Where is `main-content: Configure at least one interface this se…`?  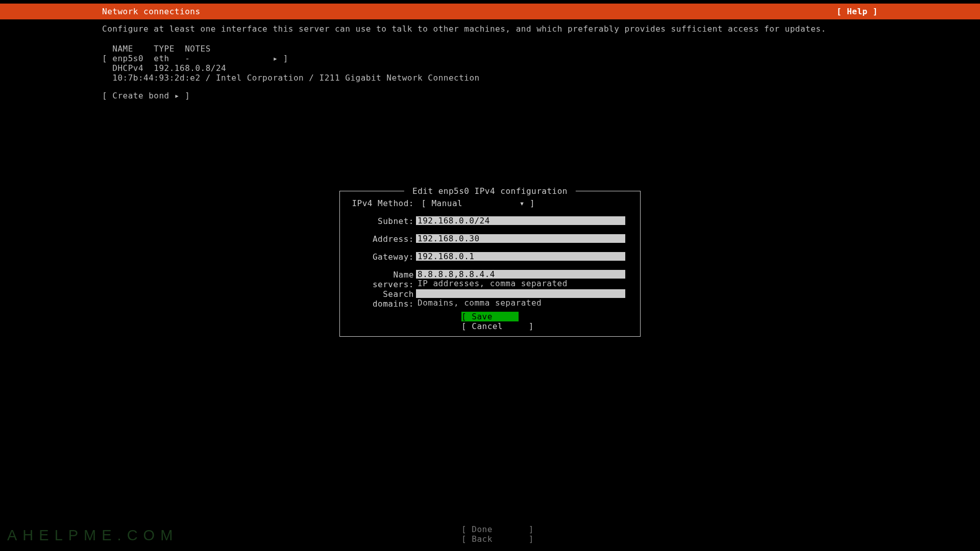 main-content: Configure at least one interface this se… is located at coordinates (490, 60).